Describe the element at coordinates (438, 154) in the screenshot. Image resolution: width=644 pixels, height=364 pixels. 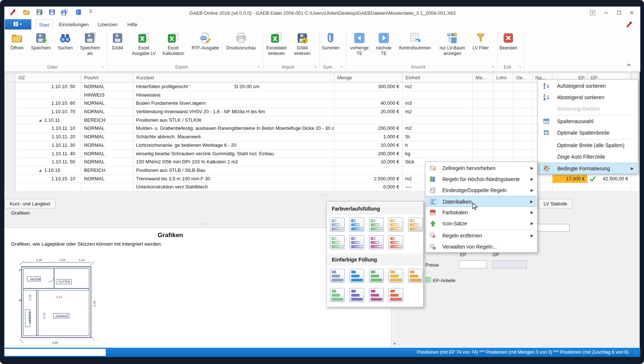
I see `cell-einheit: kg` at that location.